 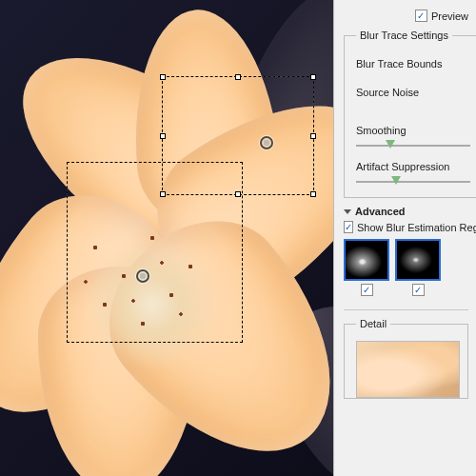 I want to click on source-noise-label: Source Noise, so click(x=413, y=92).